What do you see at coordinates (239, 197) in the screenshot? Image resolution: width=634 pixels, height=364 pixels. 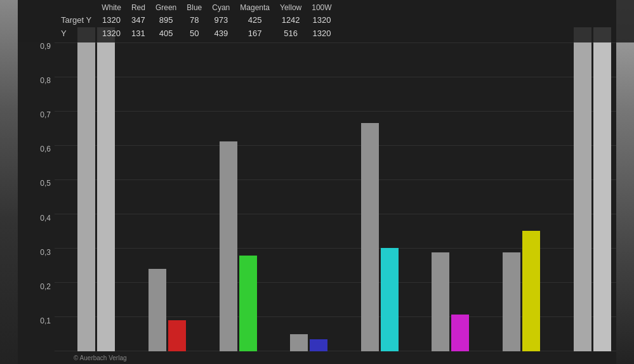 I see `green-group` at bounding box center [239, 197].